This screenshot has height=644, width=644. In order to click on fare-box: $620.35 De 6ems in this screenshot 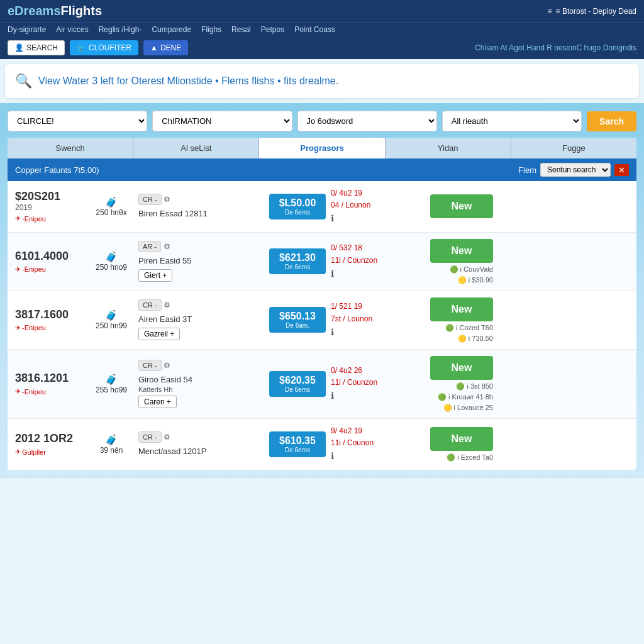, I will do `click(297, 384)`.